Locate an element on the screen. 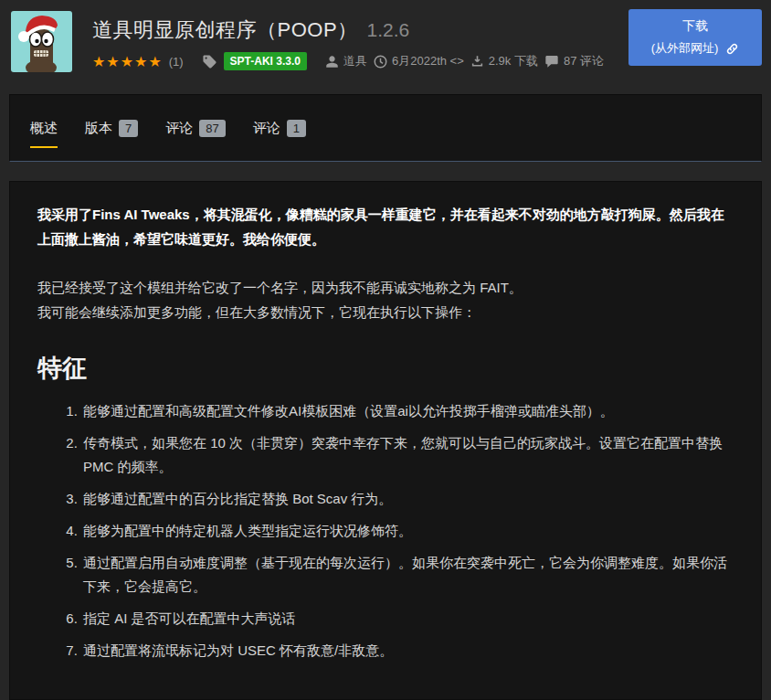 The height and width of the screenshot is (700, 771). download-button-sublabel: (从外部网址) is located at coordinates (685, 48).